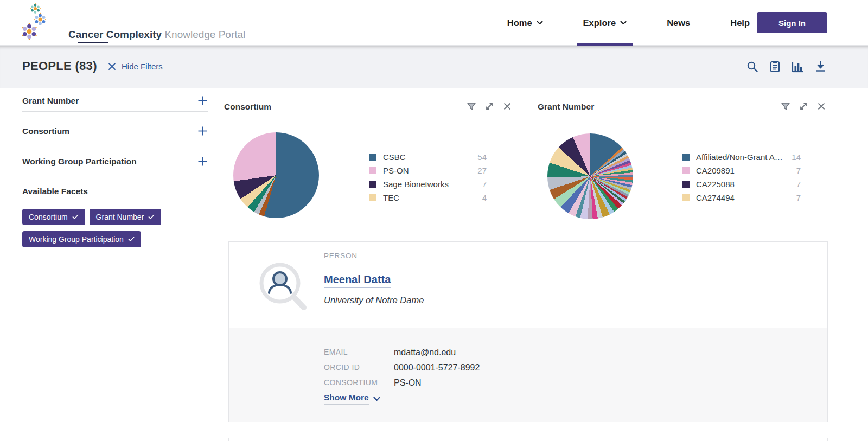 This screenshot has height=441, width=868. Describe the element at coordinates (115, 134) in the screenshot. I see `facet-group-consortium: Consortium` at that location.